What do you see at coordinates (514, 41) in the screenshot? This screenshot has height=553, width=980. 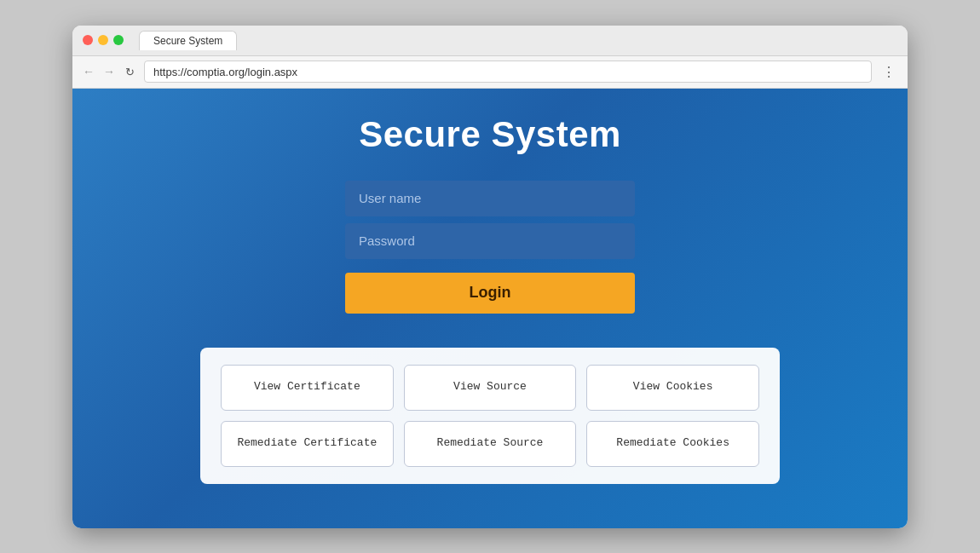 I see `tab-area: Secure System` at bounding box center [514, 41].